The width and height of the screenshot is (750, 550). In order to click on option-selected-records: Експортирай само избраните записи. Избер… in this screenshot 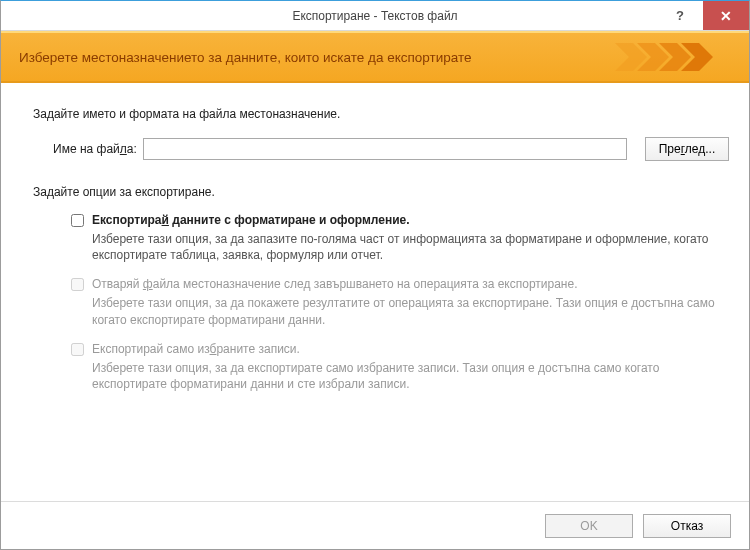, I will do `click(400, 367)`.